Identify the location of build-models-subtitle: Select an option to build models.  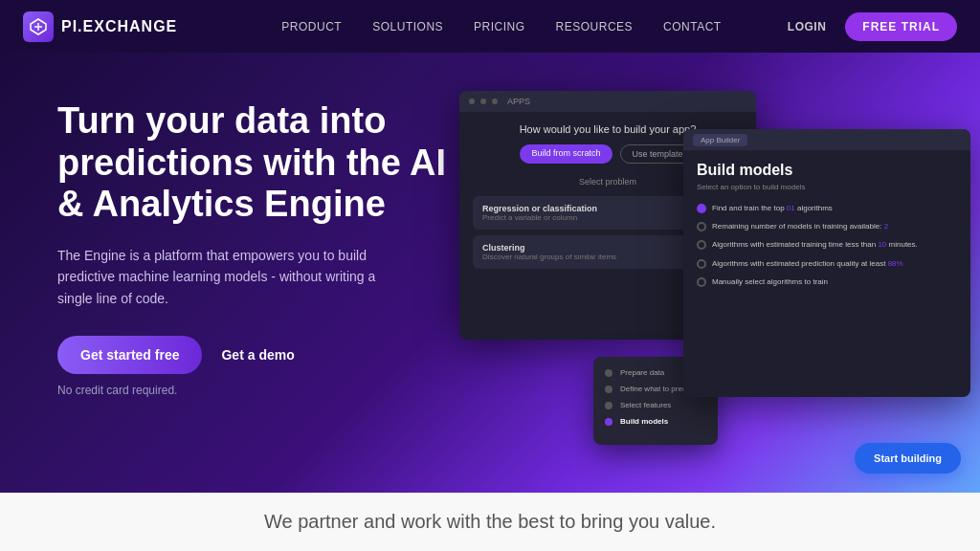
(827, 187).